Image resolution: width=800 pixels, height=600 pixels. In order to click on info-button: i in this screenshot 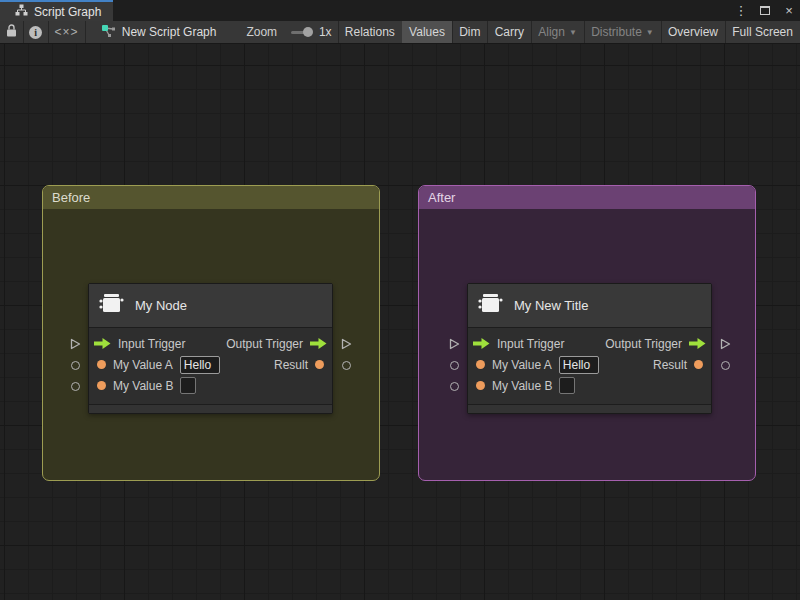, I will do `click(36, 32)`.